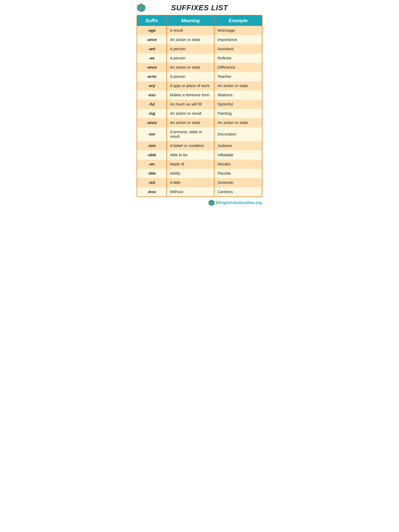 This screenshot has width=399, height=532. What do you see at coordinates (190, 134) in the screenshot?
I see `cell-meaning: A process, state or result` at bounding box center [190, 134].